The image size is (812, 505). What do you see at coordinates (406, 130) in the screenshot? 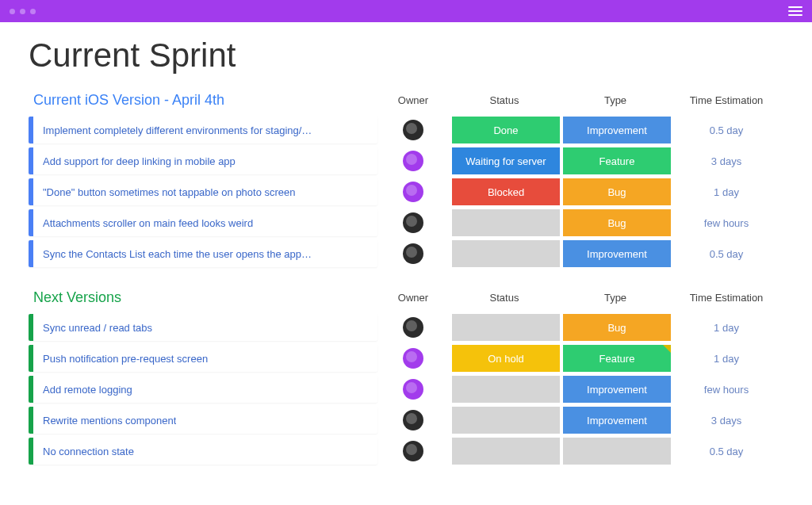
I see `table-row: Implement completely different environme…` at bounding box center [406, 130].